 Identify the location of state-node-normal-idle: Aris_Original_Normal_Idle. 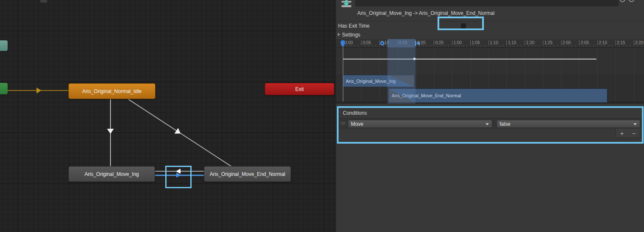
(112, 91).